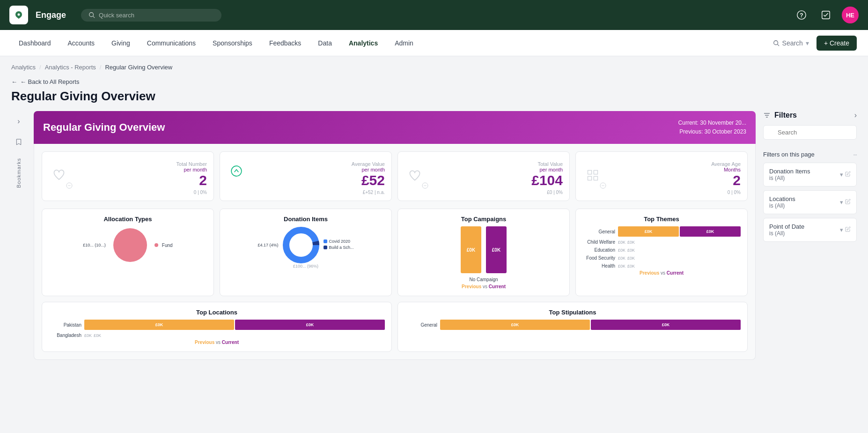 The width and height of the screenshot is (868, 433). I want to click on fund-legend-dot, so click(156, 245).